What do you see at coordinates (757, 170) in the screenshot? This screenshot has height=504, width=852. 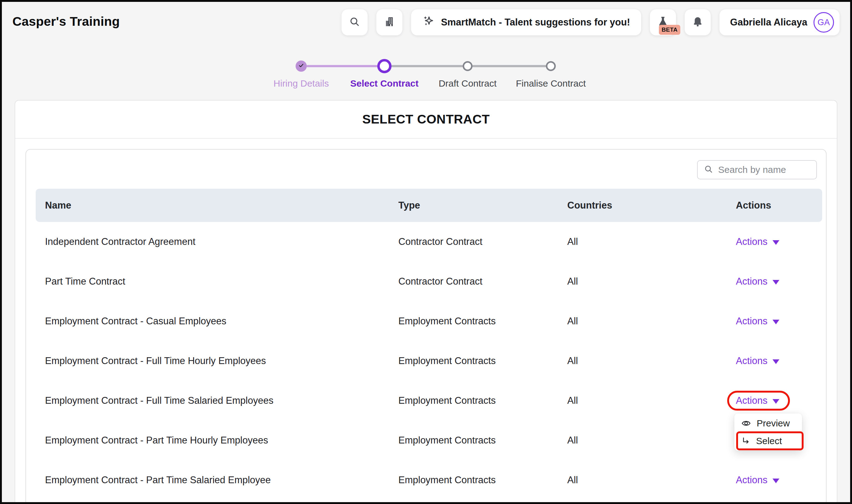 I see `search-by-name-box` at bounding box center [757, 170].